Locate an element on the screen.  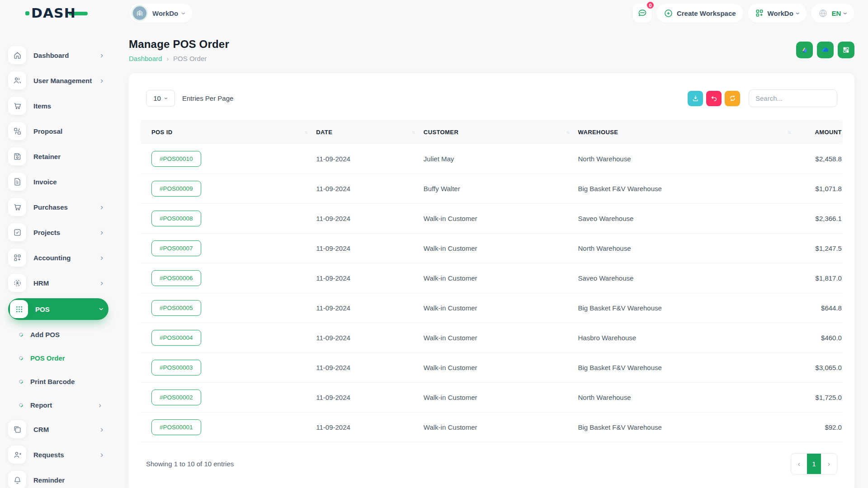
topbar: DASH WorkDo › 0 Create Workspace is located at coordinates (434, 13).